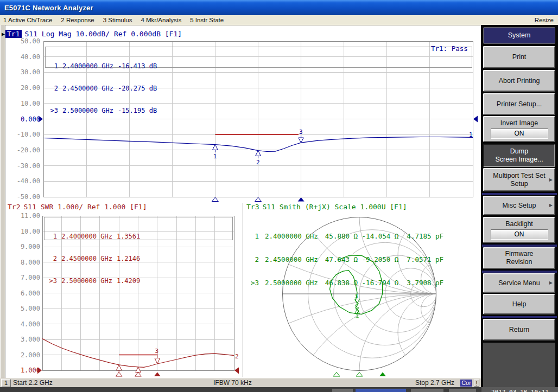 The image size is (558, 392). Describe the element at coordinates (261, 111) in the screenshot. I see `marker-row: >3 2.5000000 GHz -15.195 dB` at that location.